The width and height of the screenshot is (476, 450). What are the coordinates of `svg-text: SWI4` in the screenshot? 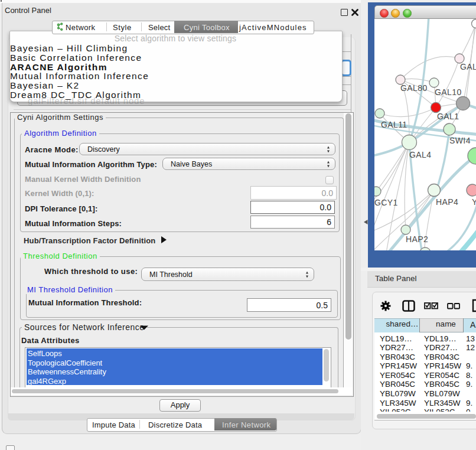 It's located at (460, 141).